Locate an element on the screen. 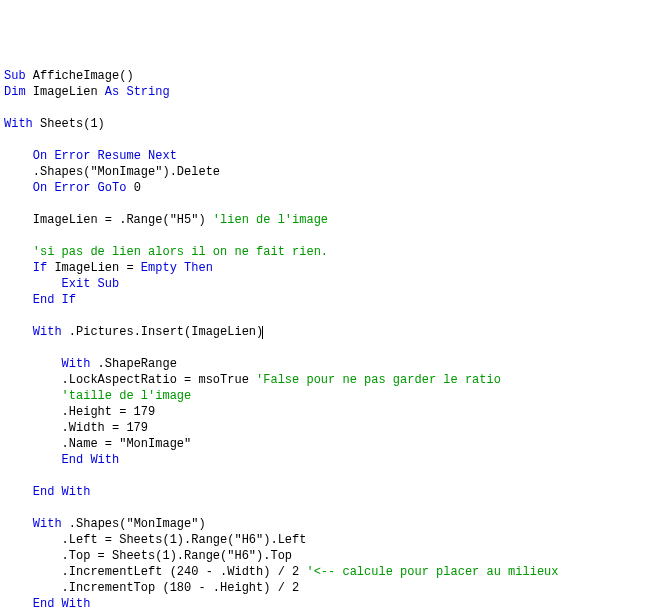 Image resolution: width=655 pixels, height=612 pixels. text-token: .Name = "MonImage" is located at coordinates (98, 444).